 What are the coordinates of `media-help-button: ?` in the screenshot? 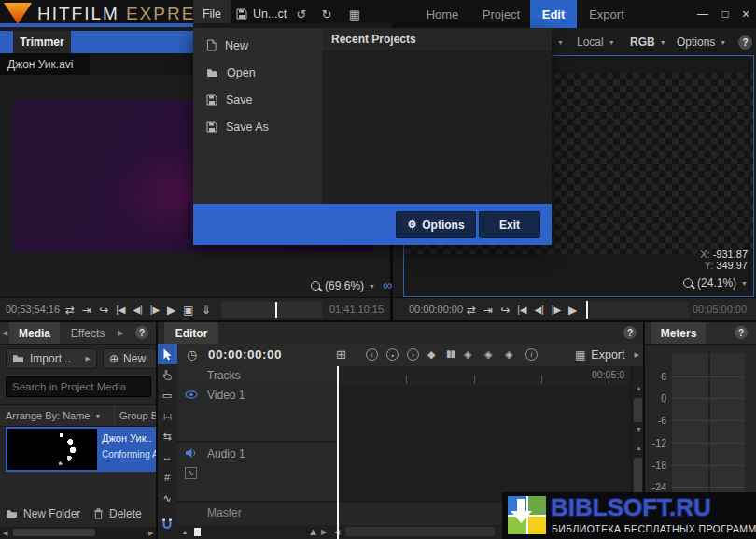 It's located at (142, 333).